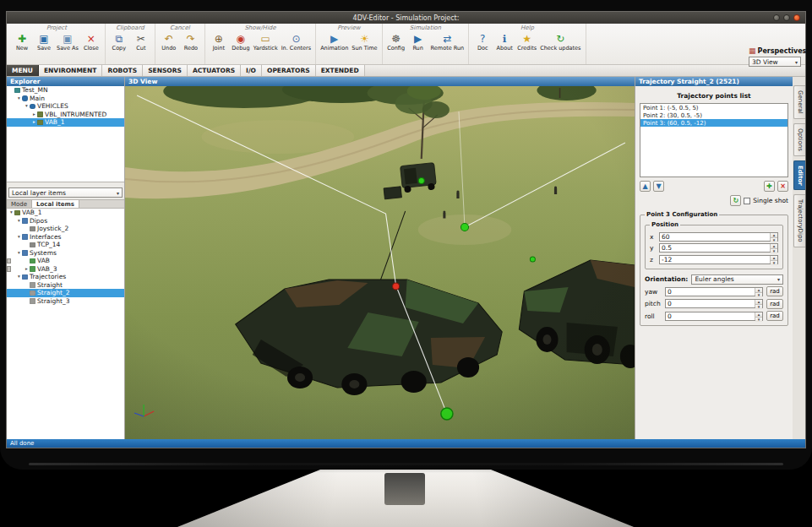 This screenshot has height=527, width=812. What do you see at coordinates (714, 115) in the screenshot?
I see `point-list-item-2: Point 2: (30, 0.5, -5)` at bounding box center [714, 115].